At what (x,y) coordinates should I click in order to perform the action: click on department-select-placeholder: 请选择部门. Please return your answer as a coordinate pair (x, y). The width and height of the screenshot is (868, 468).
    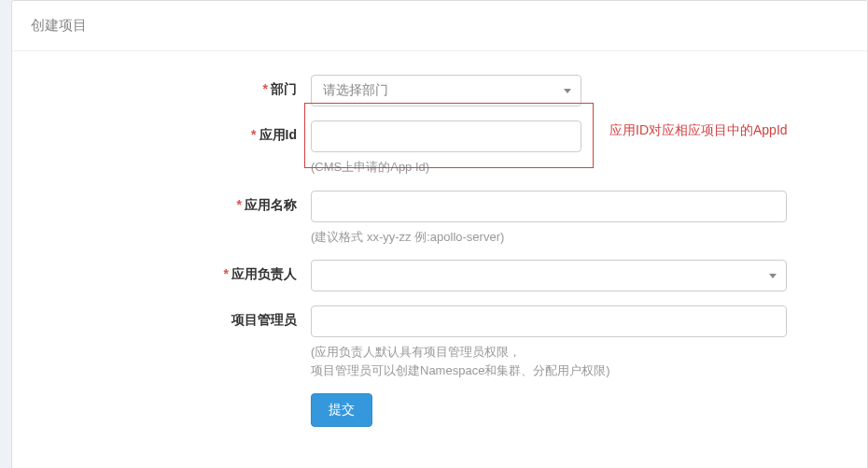
    Looking at the image, I should click on (356, 91).